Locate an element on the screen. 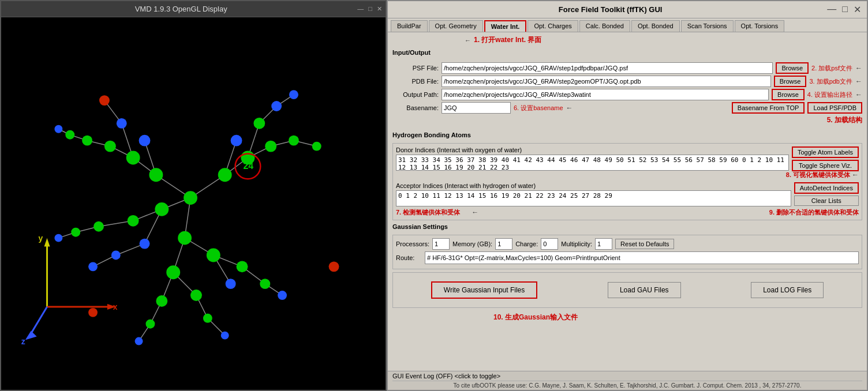  toggle-sphere-viz-button: Toggle Sphere Viz. is located at coordinates (825, 166).